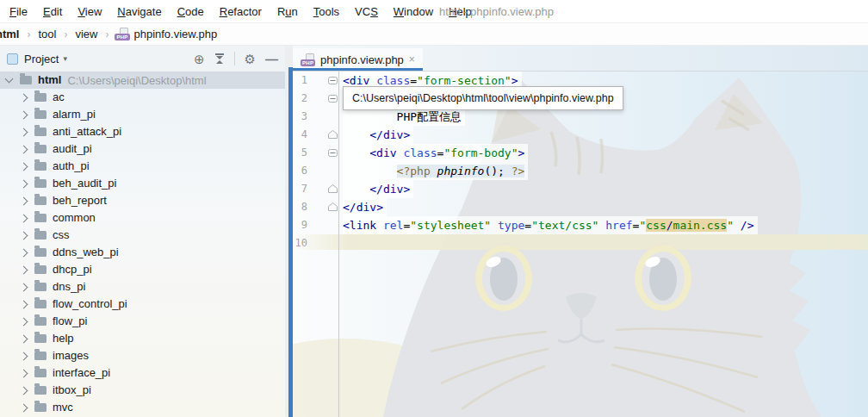 This screenshot has height=417, width=868. What do you see at coordinates (580, 207) in the screenshot?
I see `code-line: 8</div>` at bounding box center [580, 207].